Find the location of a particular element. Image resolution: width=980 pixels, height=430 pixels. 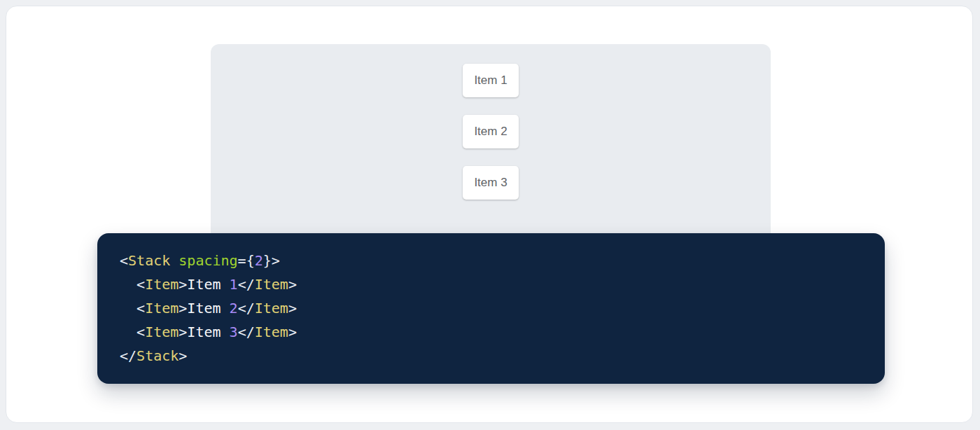

stack-item: Item 2 is located at coordinates (490, 132).